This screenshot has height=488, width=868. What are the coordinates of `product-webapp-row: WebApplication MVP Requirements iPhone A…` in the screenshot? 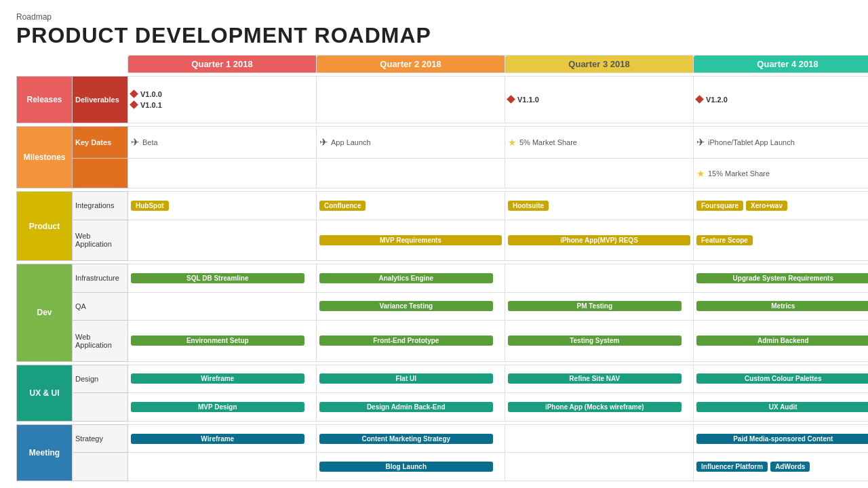 It's located at (443, 240).